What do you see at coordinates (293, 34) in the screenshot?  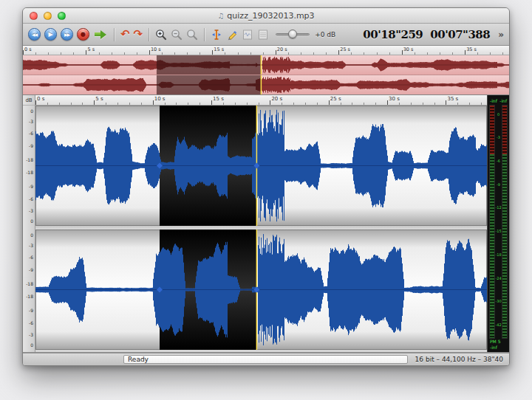 I see `gain-slider` at bounding box center [293, 34].